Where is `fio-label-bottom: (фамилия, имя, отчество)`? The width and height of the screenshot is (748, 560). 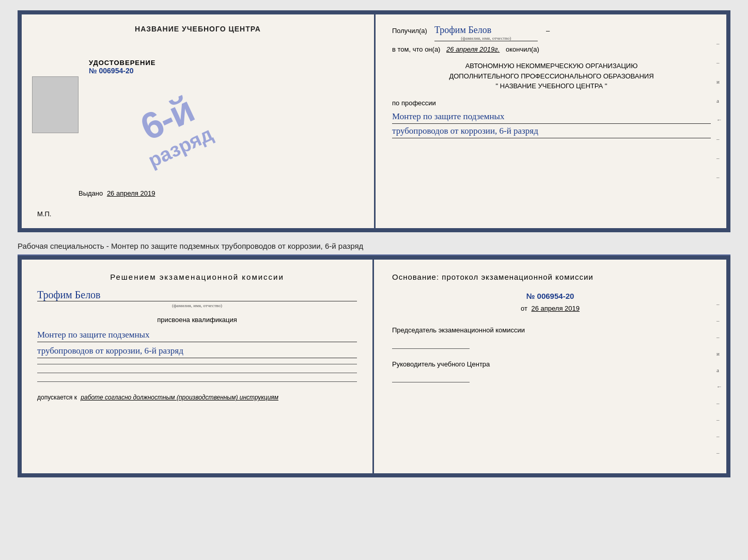 fio-label-bottom: (фамилия, имя, отчество) is located at coordinates (197, 306).